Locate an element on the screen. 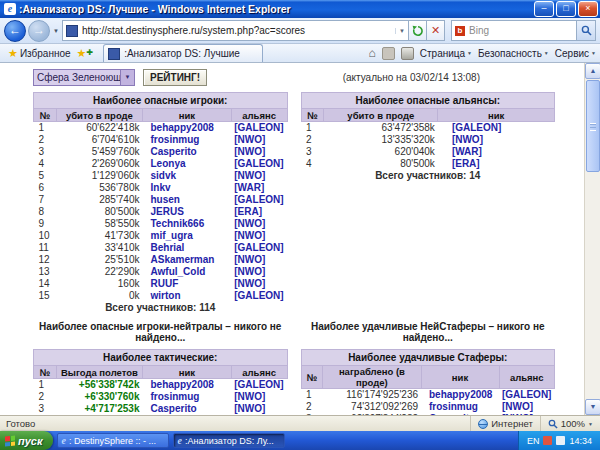  tools-menu: Сервис▼ is located at coordinates (576, 54).